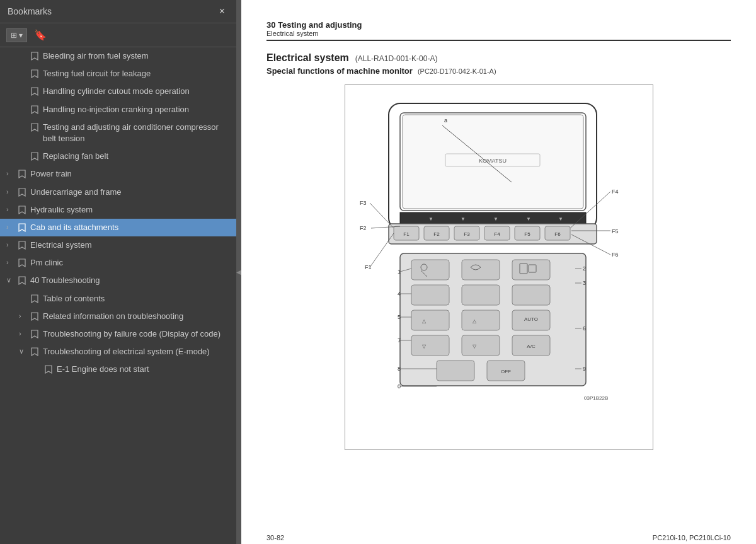 Image resolution: width=756 pixels, height=544 pixels. What do you see at coordinates (137, 156) in the screenshot?
I see `bookmark-label: Replacing fan belt` at bounding box center [137, 156].